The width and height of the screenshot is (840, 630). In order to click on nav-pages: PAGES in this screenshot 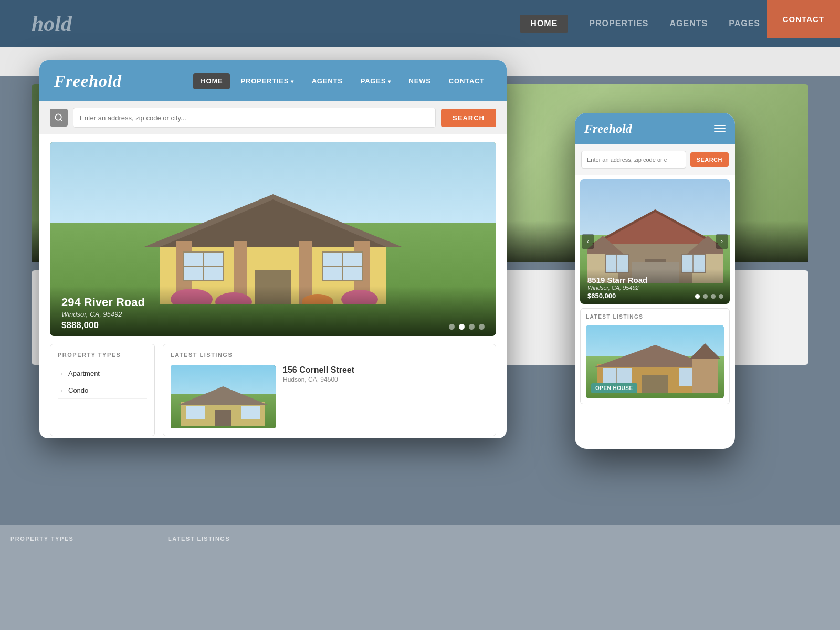, I will do `click(376, 81)`.